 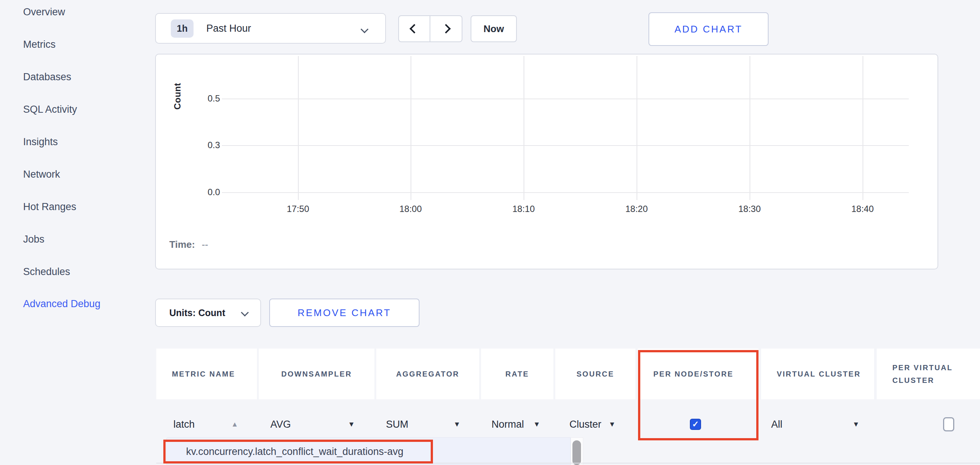 What do you see at coordinates (46, 273) in the screenshot?
I see `sidebar-item-schedules: Schedules` at bounding box center [46, 273].